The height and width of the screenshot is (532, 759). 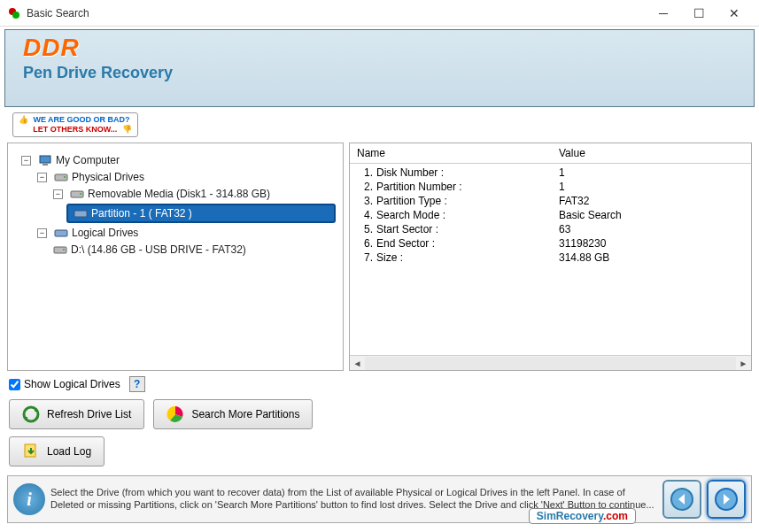 I want to click on tree-label: Physical Drives, so click(x=108, y=177).